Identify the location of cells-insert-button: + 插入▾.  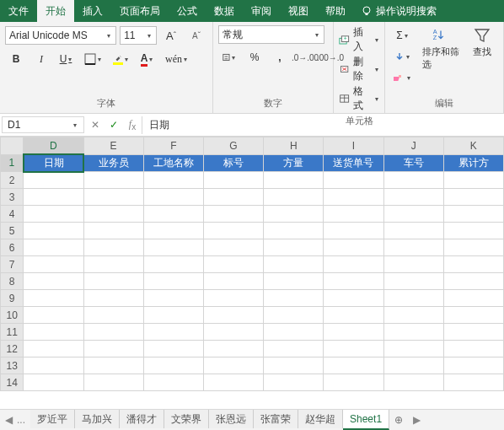
(359, 40).